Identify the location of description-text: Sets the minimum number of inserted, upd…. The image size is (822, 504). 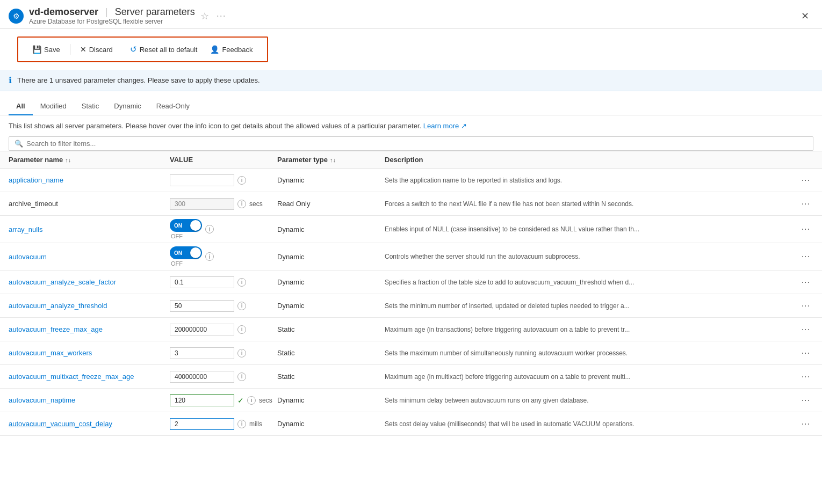
(507, 306).